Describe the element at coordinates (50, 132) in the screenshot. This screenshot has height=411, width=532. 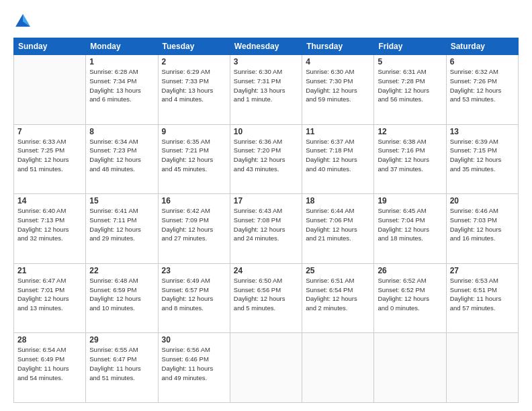
I see `day-number: 7` at that location.